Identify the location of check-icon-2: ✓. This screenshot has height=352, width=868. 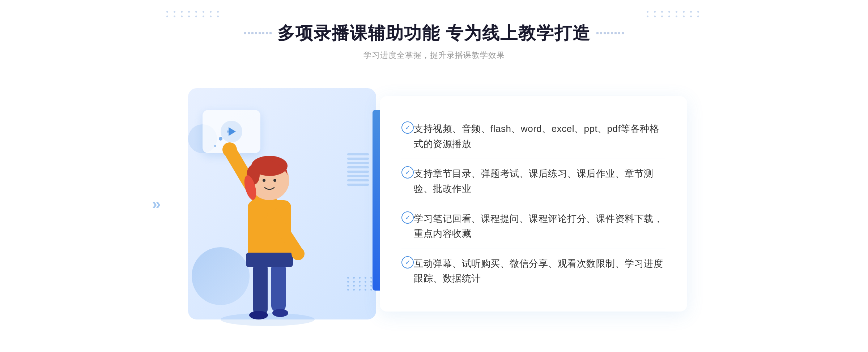
(408, 172).